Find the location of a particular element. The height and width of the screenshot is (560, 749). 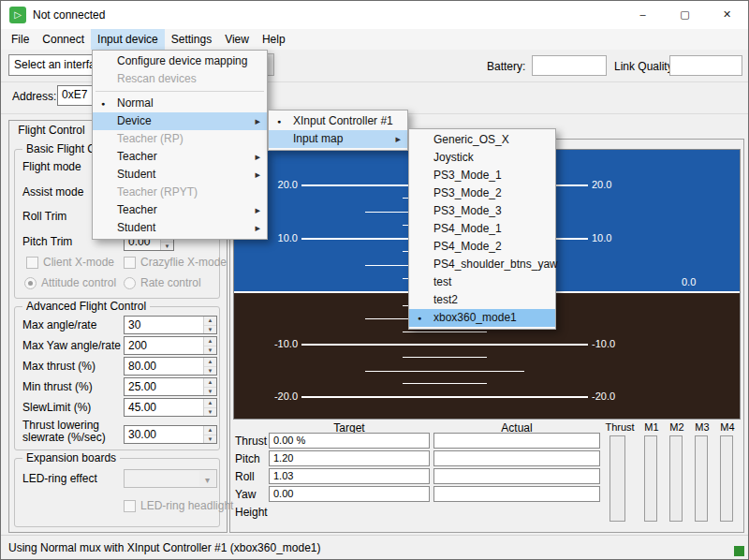

menu-item-xinput-controller-1: XInput Controller #1 is located at coordinates (338, 122).